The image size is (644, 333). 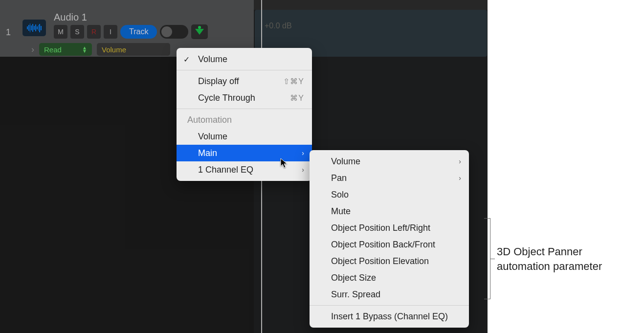 What do you see at coordinates (244, 170) in the screenshot?
I see `menu-item-channel-eq: 1 Channel EQ ›` at bounding box center [244, 170].